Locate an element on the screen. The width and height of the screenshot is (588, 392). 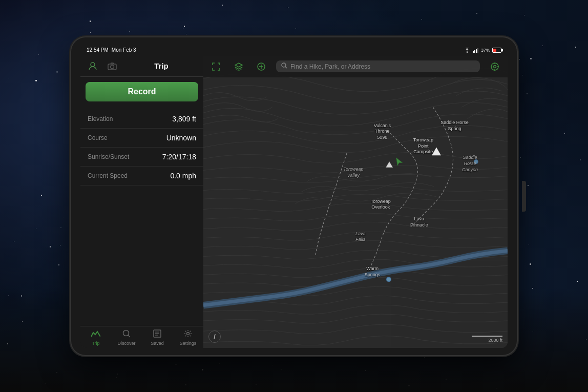
elevation-value: 3,809 ft is located at coordinates (184, 119).